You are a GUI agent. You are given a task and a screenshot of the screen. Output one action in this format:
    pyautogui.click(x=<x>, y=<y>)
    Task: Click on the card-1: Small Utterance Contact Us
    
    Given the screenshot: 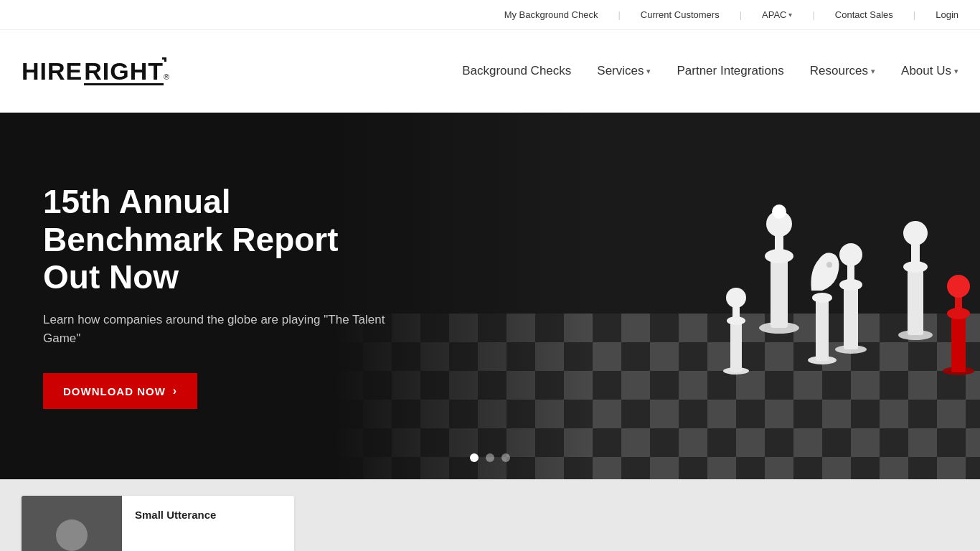 What is the action you would take?
    pyautogui.click(x=158, y=524)
    